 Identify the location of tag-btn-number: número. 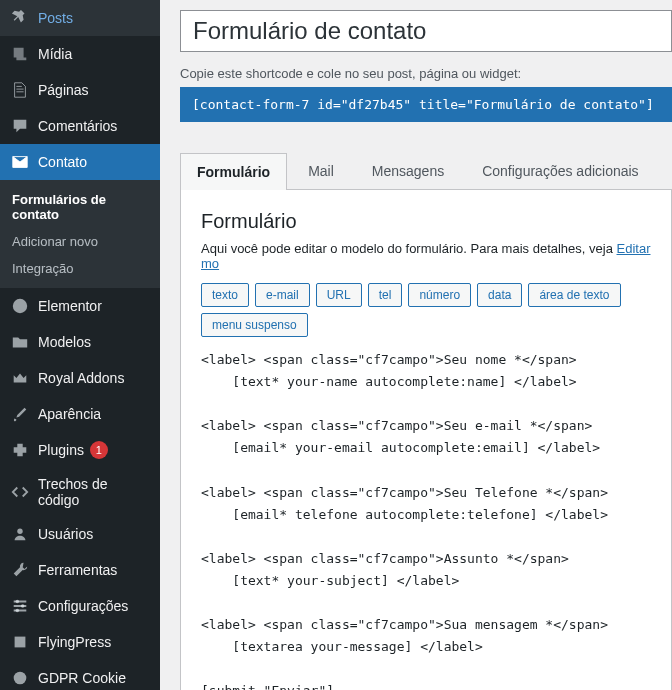
(440, 295).